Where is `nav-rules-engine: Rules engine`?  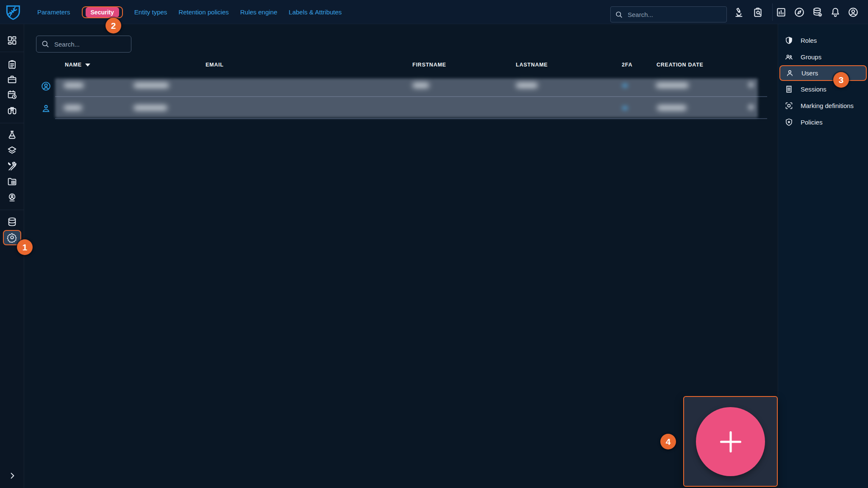
nav-rules-engine: Rules engine is located at coordinates (259, 12).